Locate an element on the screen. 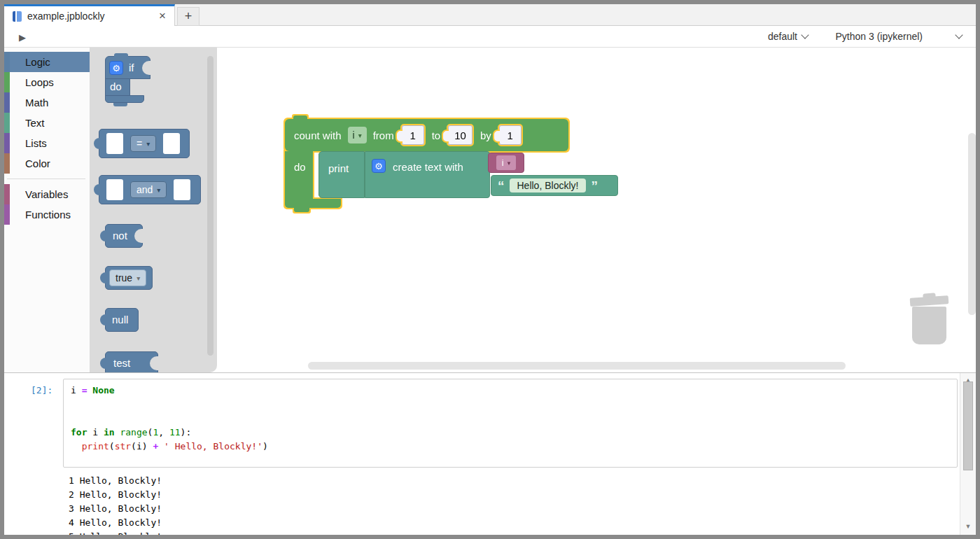 This screenshot has height=539, width=980. kernel-label: Python 3 (ipykernel) is located at coordinates (879, 36).